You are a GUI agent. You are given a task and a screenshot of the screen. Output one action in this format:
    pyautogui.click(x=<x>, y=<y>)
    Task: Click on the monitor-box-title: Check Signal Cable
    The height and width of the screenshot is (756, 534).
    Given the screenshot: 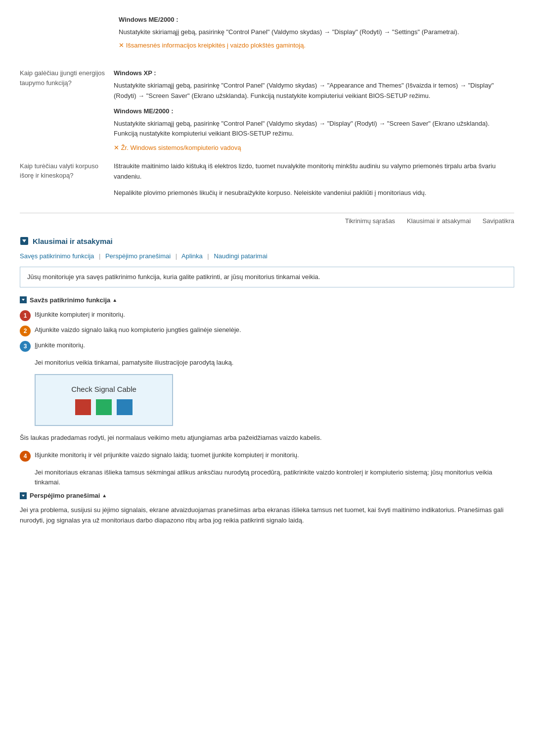 What is the action you would take?
    pyautogui.click(x=104, y=389)
    